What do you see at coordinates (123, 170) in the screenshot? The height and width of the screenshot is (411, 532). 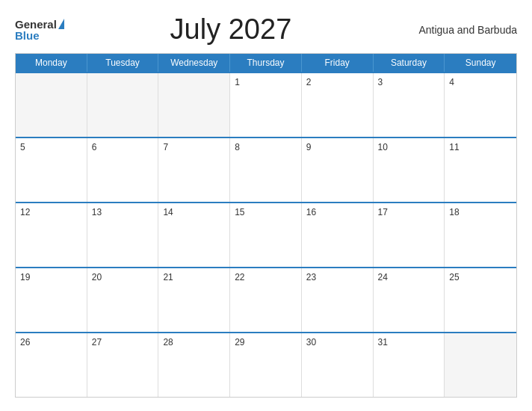 I see `calendar-day: 6` at bounding box center [123, 170].